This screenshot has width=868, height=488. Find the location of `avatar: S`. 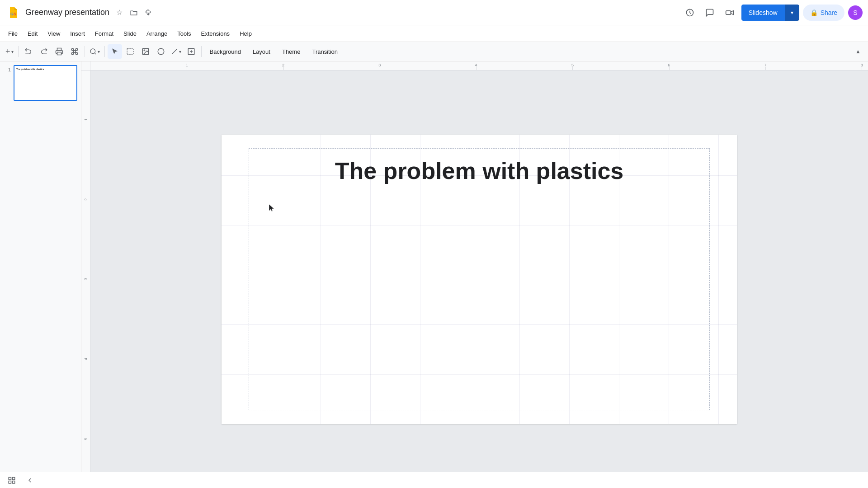

avatar: S is located at coordinates (855, 13).